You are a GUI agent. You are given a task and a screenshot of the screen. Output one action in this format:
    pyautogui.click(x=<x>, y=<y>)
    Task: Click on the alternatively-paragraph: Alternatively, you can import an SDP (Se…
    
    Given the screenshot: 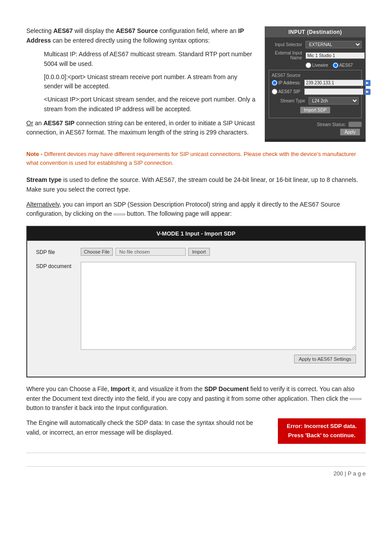 What is the action you would take?
    pyautogui.click(x=196, y=209)
    